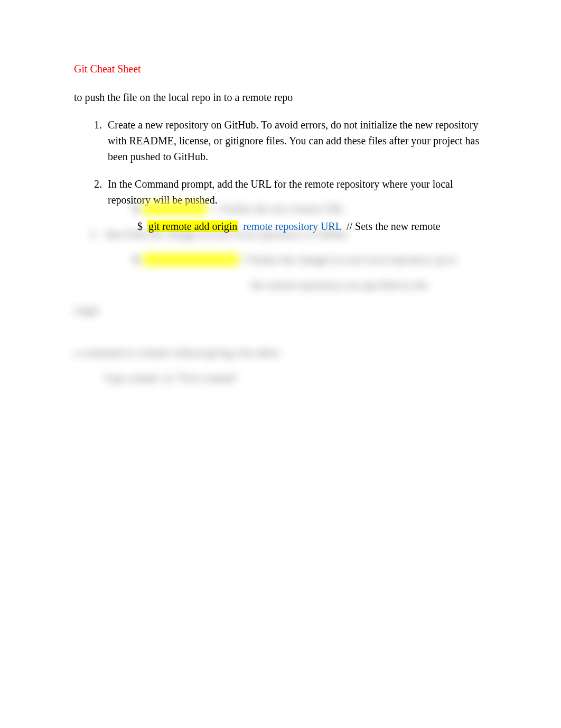 The height and width of the screenshot is (728, 561). I want to click on intro-text: to push the file on the local repo in to…, so click(283, 97).